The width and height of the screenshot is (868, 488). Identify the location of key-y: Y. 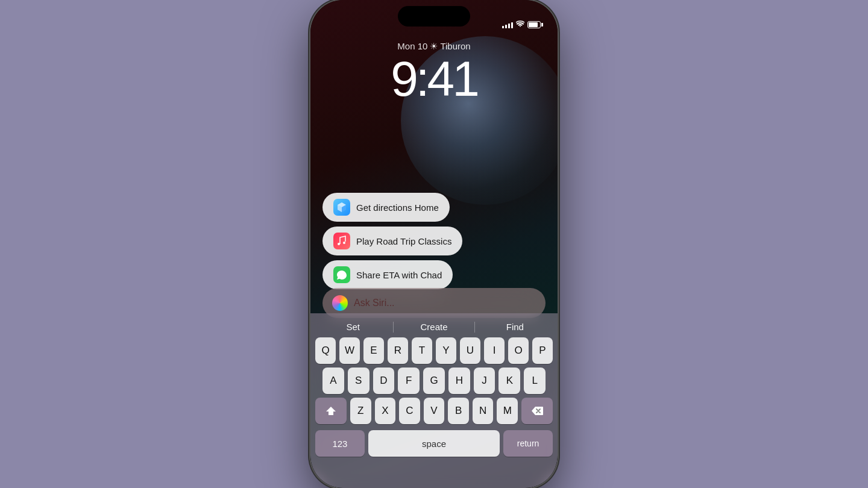
(446, 351).